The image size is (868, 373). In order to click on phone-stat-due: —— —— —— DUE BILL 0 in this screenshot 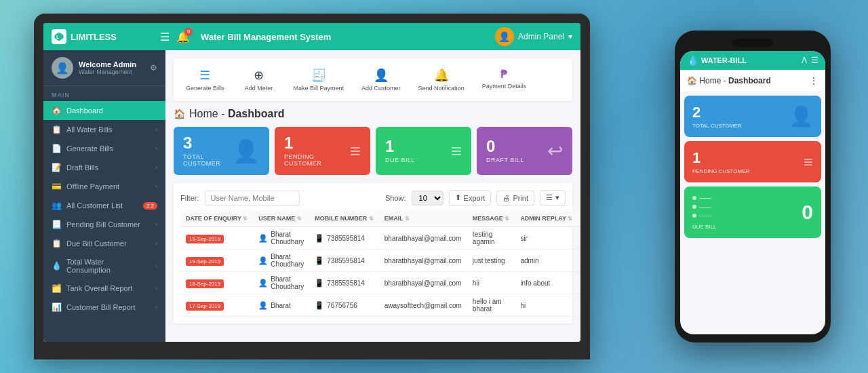, I will do `click(753, 212)`.